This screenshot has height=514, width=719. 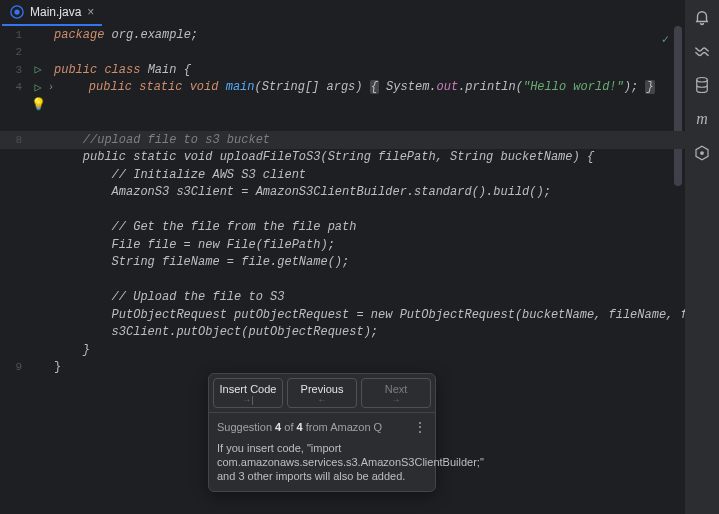 What do you see at coordinates (300, 427) in the screenshot?
I see `suggestion-counter: Suggestion 4 of 4 from Amazon Q` at bounding box center [300, 427].